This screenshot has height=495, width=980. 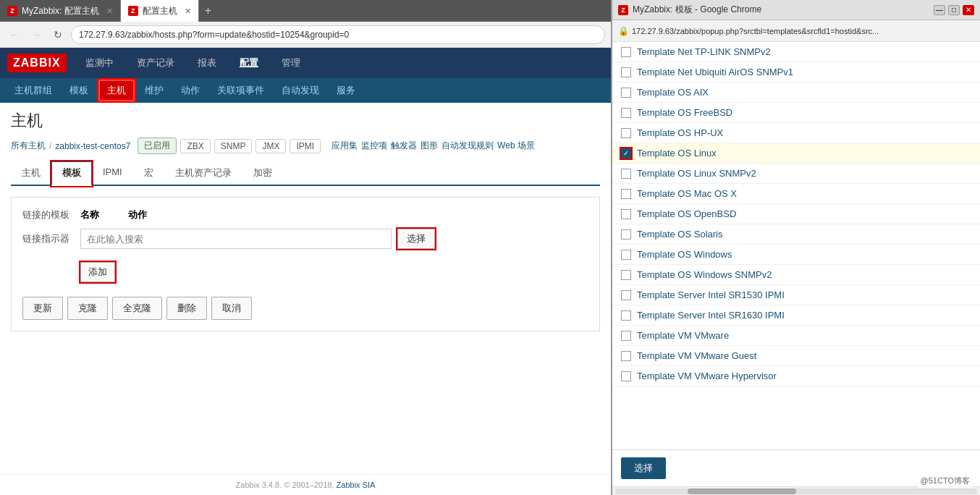 What do you see at coordinates (236, 239) in the screenshot?
I see `template-search-input` at bounding box center [236, 239].